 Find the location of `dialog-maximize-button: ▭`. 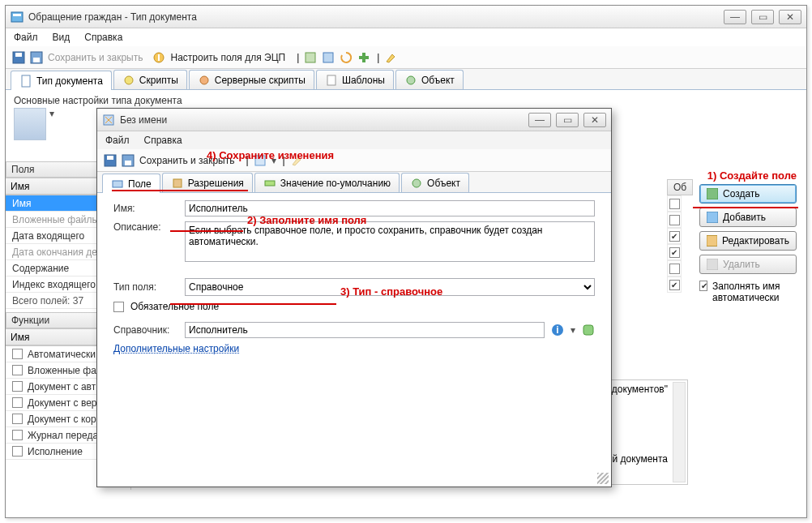

dialog-maximize-button: ▭ is located at coordinates (567, 120).